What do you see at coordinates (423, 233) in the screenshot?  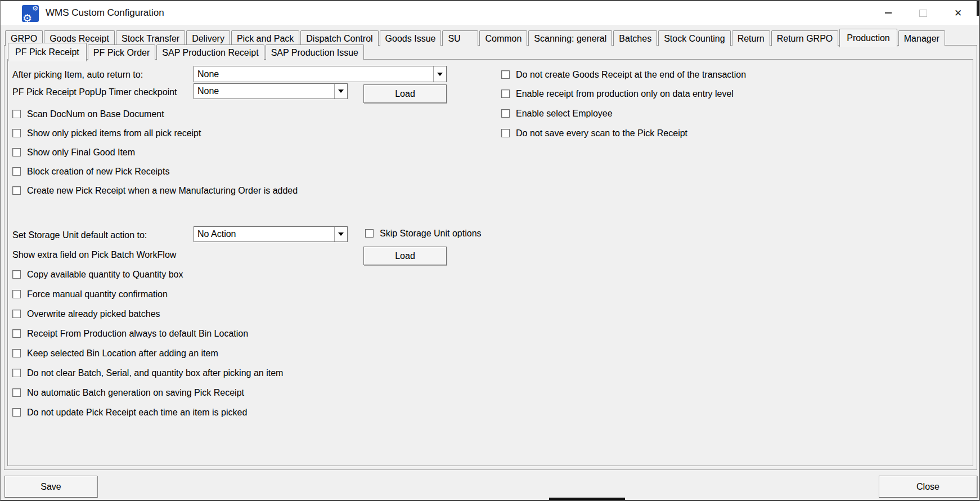 I see `checkbox-skip-storage-unit: Skip Storage Unit options` at bounding box center [423, 233].